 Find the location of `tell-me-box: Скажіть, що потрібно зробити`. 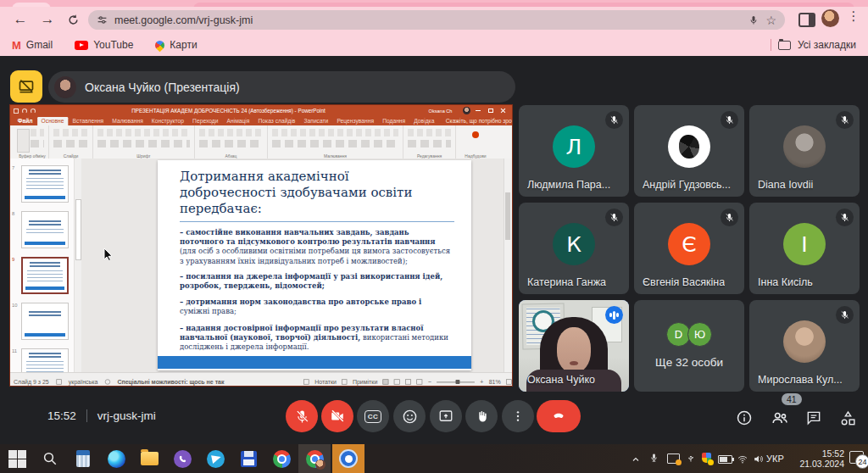

tell-me-box: Скажіть, що потрібно зробити is located at coordinates (479, 121).